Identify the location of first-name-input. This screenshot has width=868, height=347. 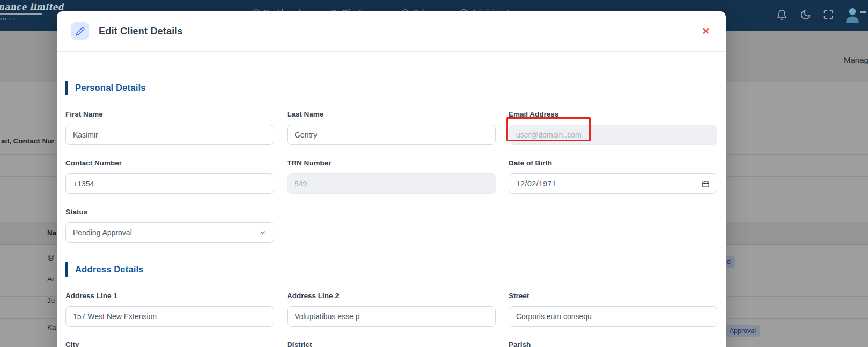
(170, 135).